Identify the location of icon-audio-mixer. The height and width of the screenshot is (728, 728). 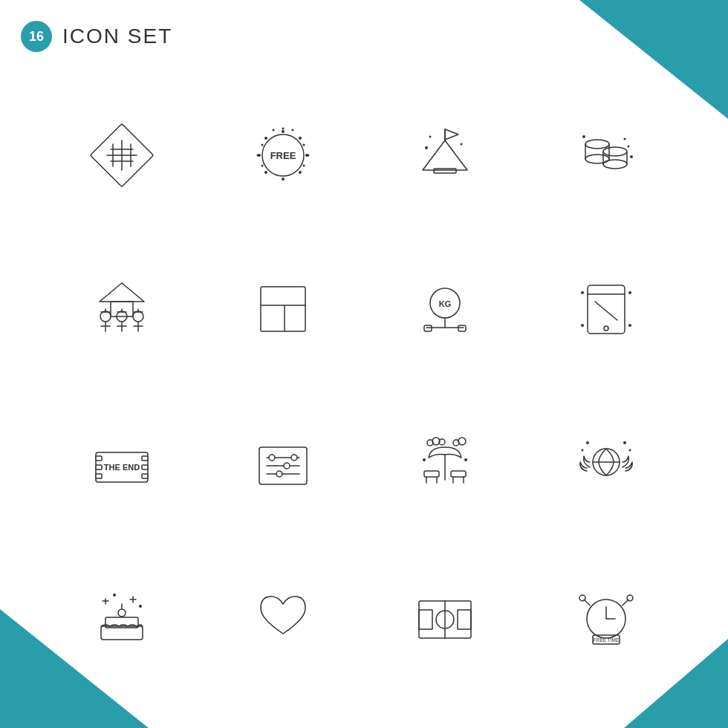
(284, 464).